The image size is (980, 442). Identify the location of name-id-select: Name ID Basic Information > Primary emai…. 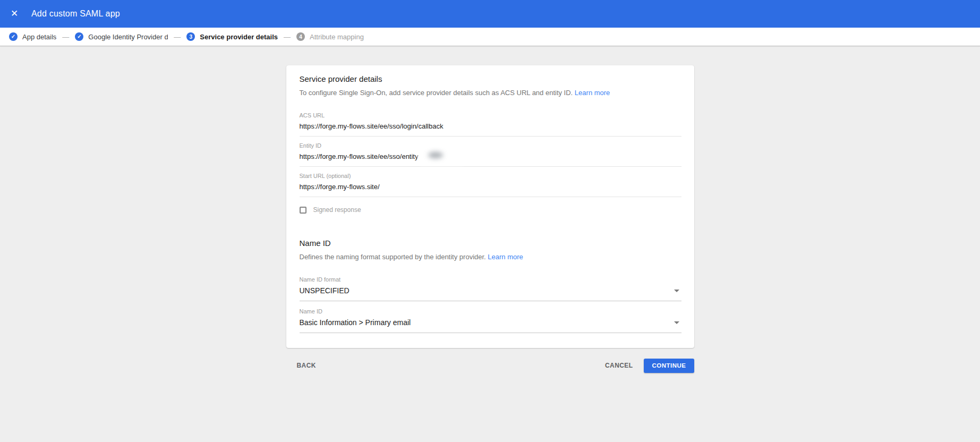
(491, 320).